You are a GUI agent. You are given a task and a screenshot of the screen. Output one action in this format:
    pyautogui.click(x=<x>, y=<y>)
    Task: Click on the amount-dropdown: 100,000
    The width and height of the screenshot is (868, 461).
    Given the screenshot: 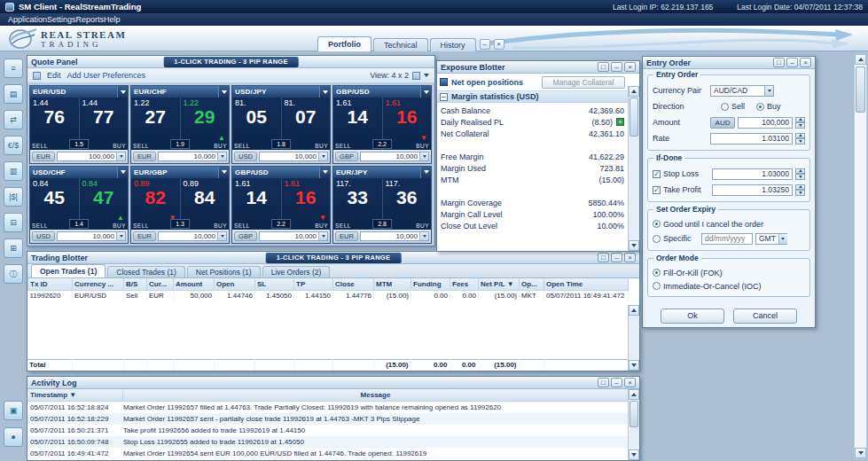 What is the action you would take?
    pyautogui.click(x=91, y=156)
    